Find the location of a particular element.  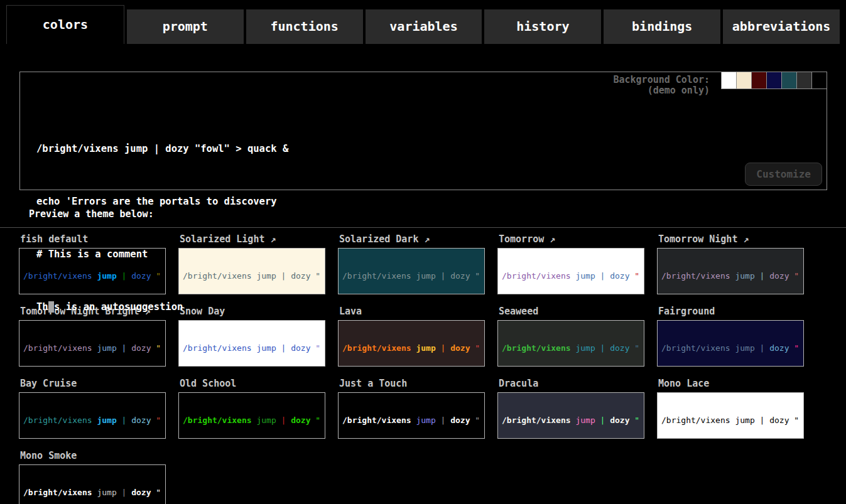

theme-title: Old School is located at coordinates (252, 383).